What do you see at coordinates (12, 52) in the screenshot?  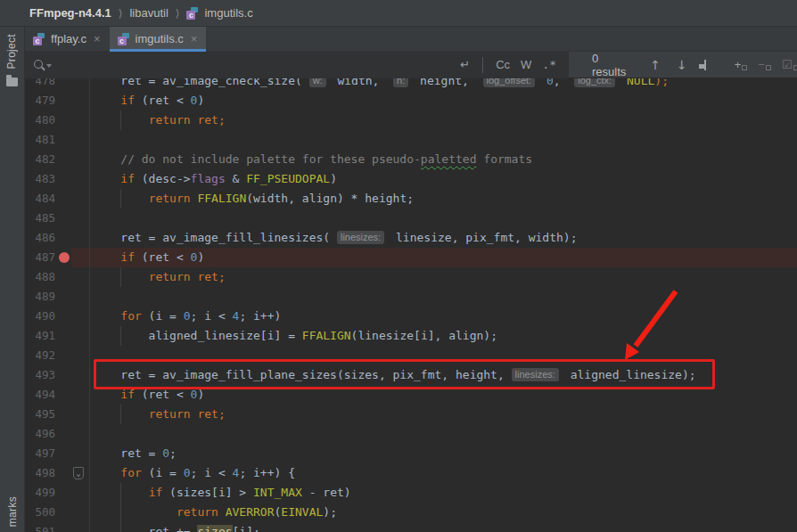 I see `project-tool-label: Project` at bounding box center [12, 52].